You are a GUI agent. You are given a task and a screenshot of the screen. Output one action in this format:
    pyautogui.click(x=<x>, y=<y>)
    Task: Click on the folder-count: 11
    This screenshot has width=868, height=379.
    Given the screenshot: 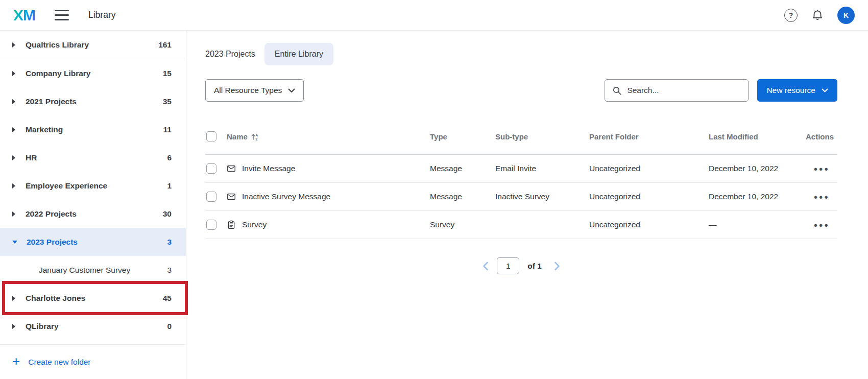 What is the action you would take?
    pyautogui.click(x=167, y=130)
    